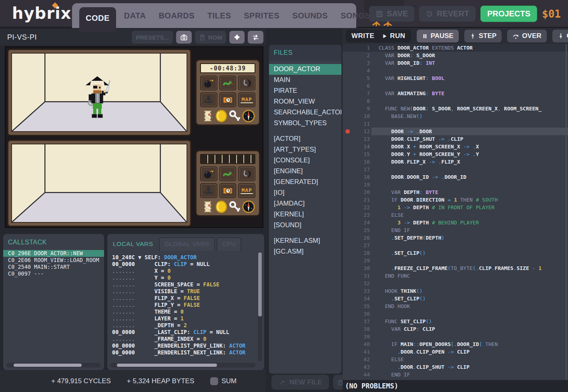 The height and width of the screenshot is (392, 568). Describe the element at coordinates (305, 80) in the screenshot. I see `file-item-main: MAIN` at that location.